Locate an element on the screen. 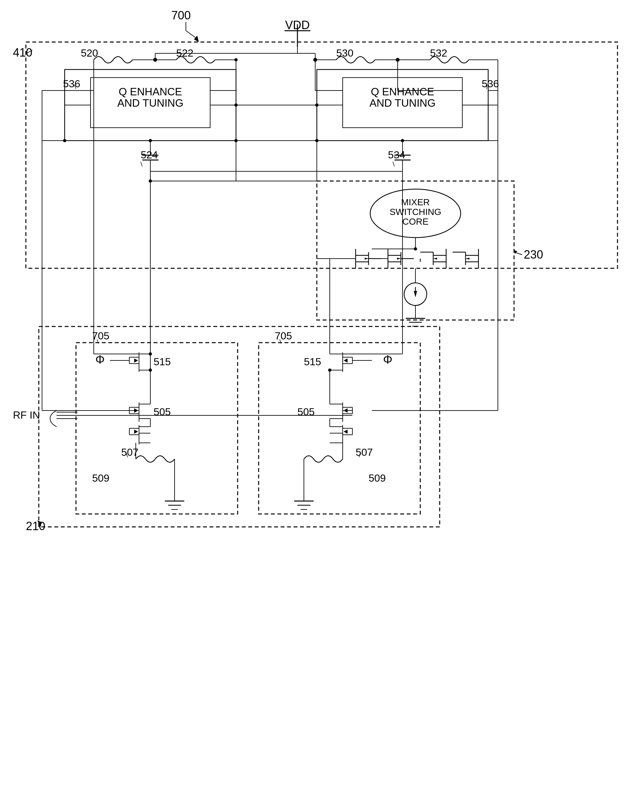 This screenshot has height=812, width=644. label-505-left: 505 is located at coordinates (162, 412).